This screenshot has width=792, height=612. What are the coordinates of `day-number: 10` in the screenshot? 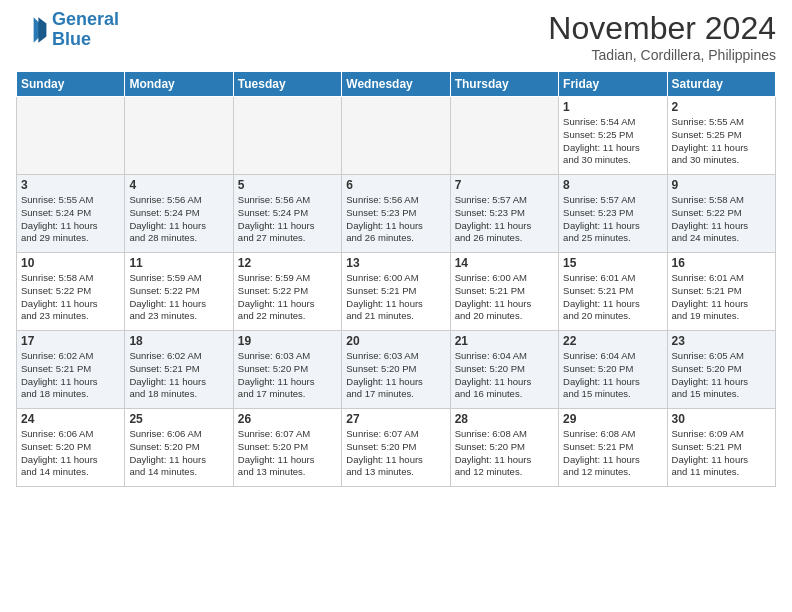 It's located at (70, 263).